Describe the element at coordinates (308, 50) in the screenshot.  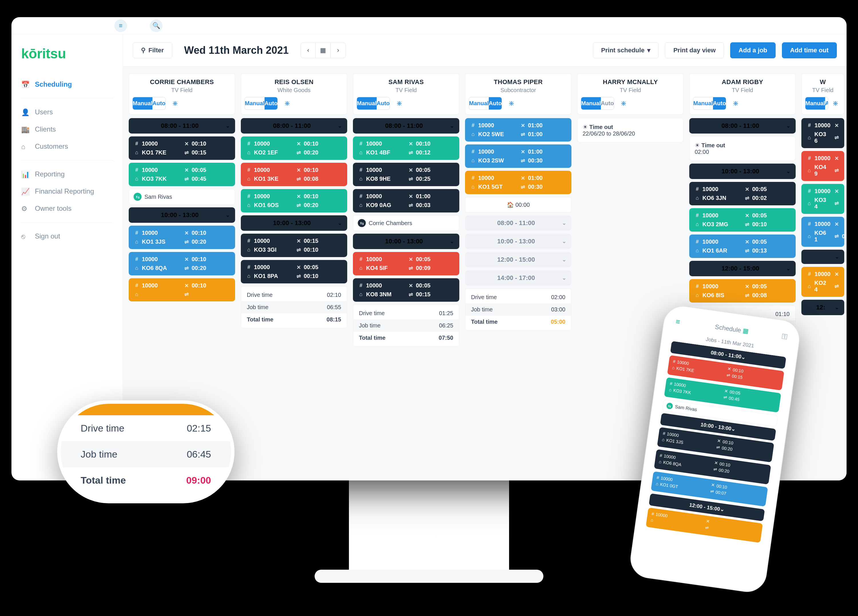
I see `prev-day-button: ‹` at that location.